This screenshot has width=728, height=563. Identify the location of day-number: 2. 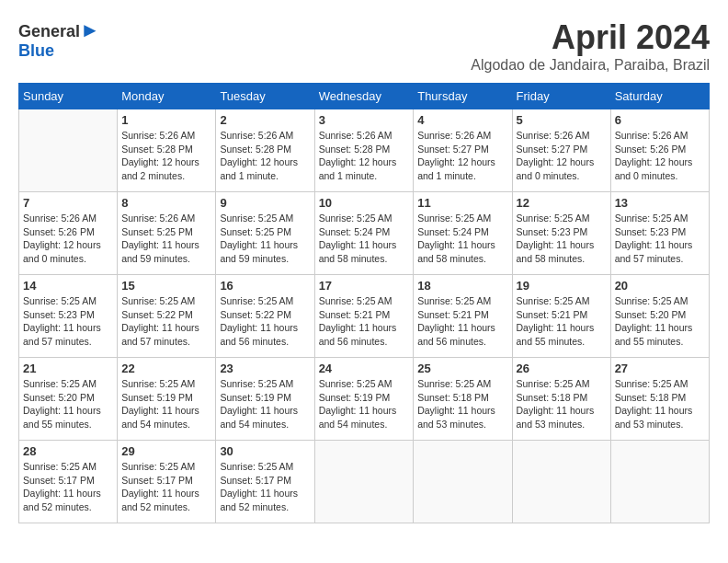
(265, 120).